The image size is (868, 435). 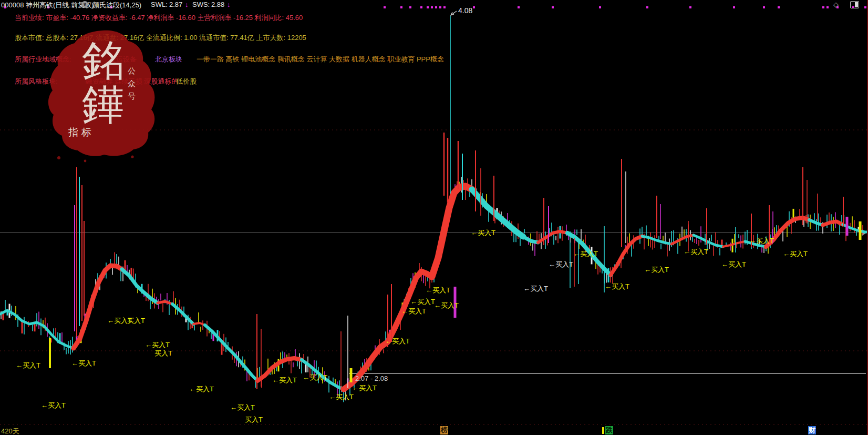 I want to click on split-panel-icon, so click(x=854, y=5).